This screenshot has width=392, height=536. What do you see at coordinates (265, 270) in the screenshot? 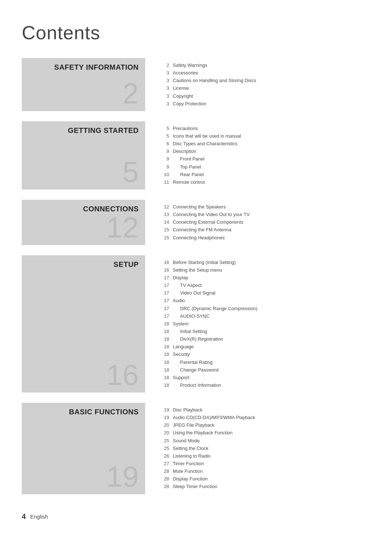
I see `list-item: 16Setting the Setup menu` at bounding box center [265, 270].